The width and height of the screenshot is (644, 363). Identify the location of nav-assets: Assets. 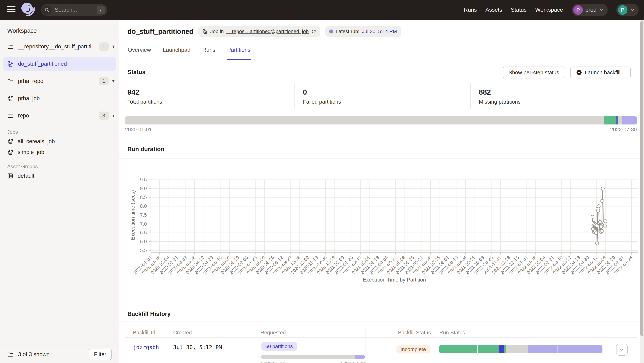
(494, 10).